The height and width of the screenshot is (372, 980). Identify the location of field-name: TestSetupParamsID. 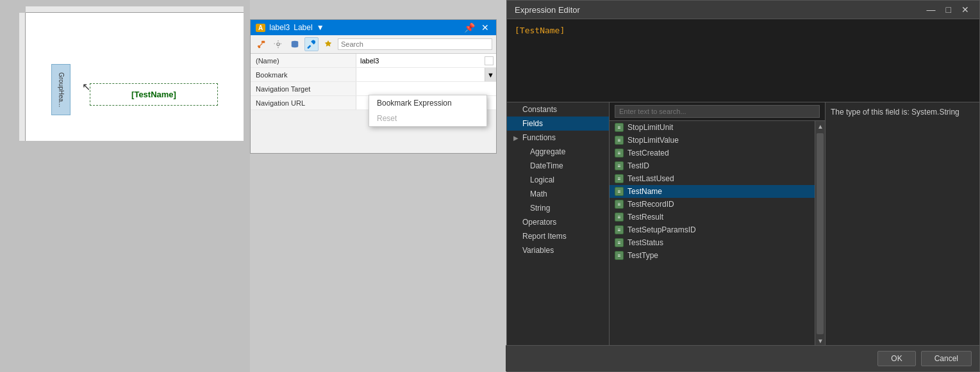
(661, 230).